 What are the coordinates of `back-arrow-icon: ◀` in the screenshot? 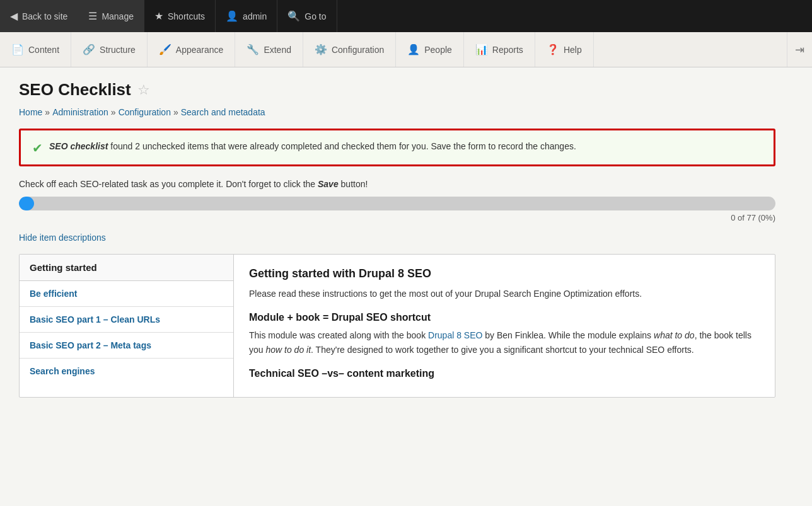 It's located at (14, 16).